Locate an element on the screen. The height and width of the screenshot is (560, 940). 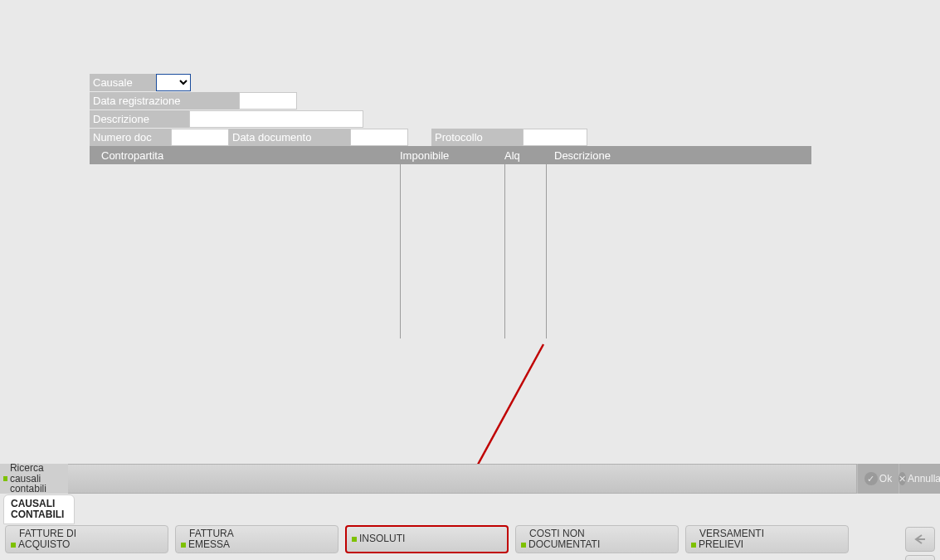
search-row: Ricerca causali contabili ✓ Ok ✕ Annulla is located at coordinates (470, 479).